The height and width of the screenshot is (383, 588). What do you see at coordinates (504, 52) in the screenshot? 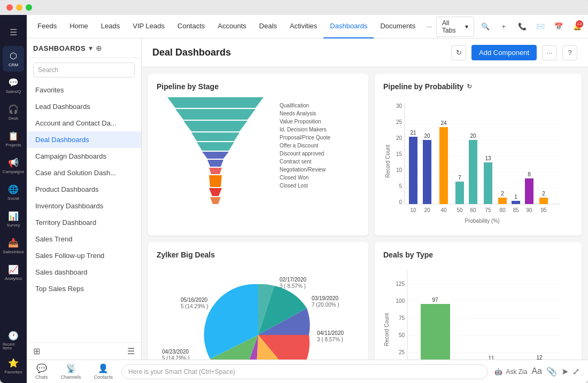
I see `add-component-button: Add Component` at bounding box center [504, 52].